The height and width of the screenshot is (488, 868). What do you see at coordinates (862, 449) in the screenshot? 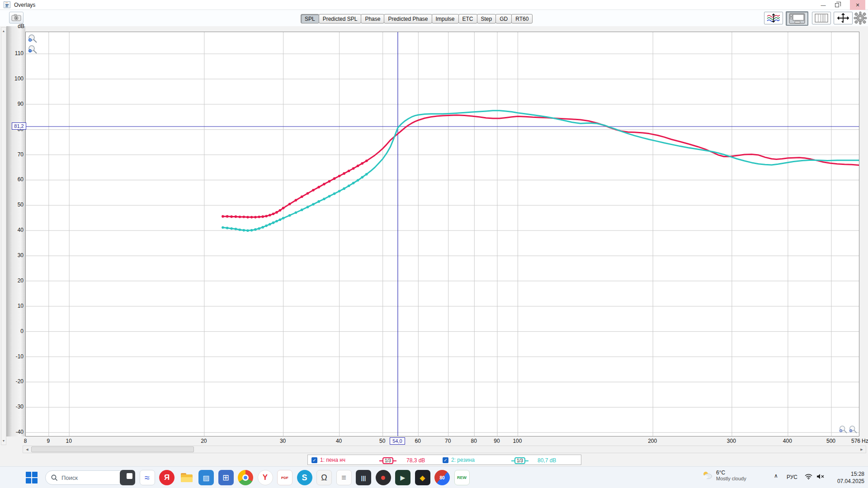
I see `scroll-right-icon: ▶` at bounding box center [862, 449].